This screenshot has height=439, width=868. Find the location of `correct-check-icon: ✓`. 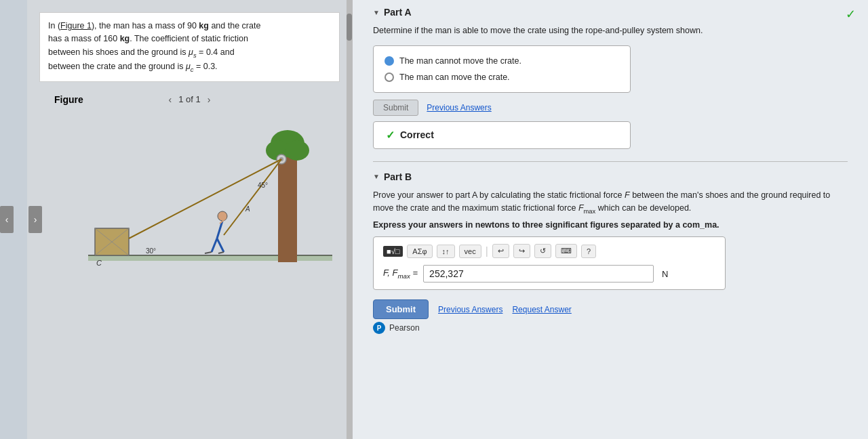

correct-check-icon: ✓ is located at coordinates (391, 135).